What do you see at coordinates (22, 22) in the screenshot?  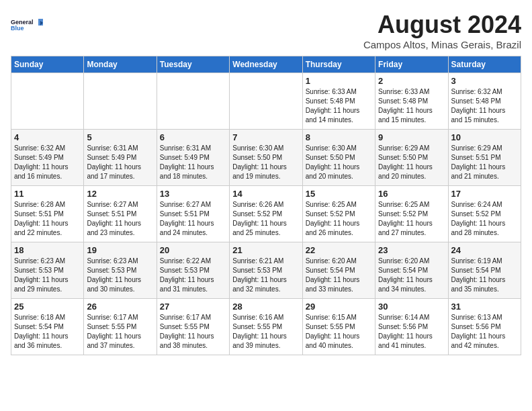 I see `svg-text: General` at bounding box center [22, 22].